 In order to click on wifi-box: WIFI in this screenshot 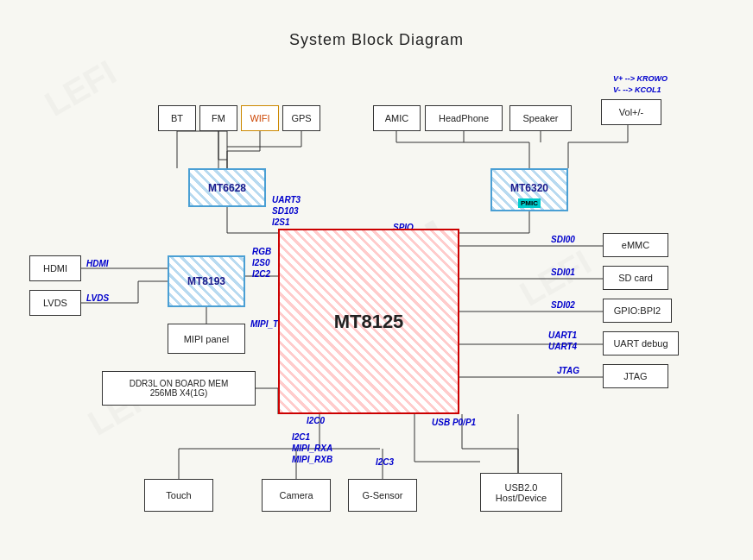, I will do `click(260, 118)`.